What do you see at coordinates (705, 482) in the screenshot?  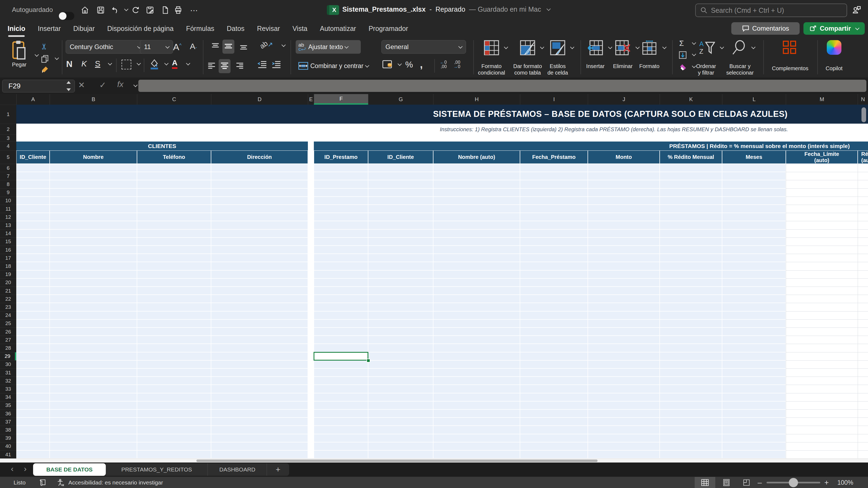 I see `normal-view-button` at bounding box center [705, 482].